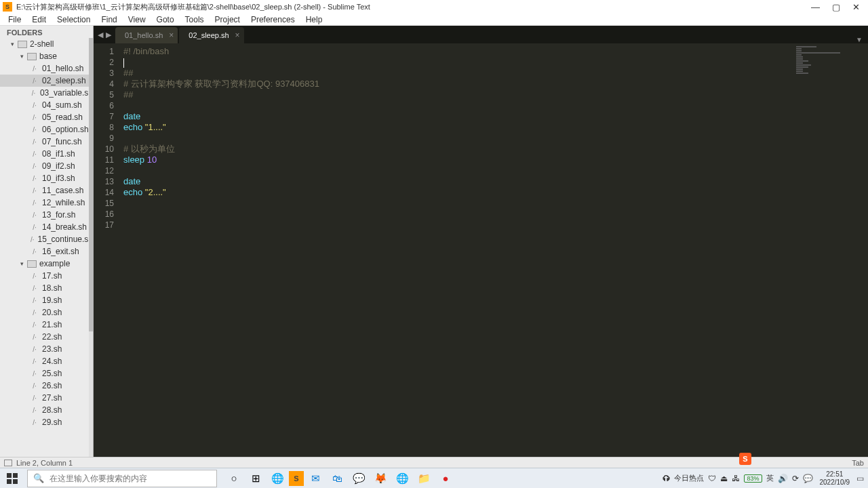 This screenshot has height=488, width=868. Describe the element at coordinates (108, 20) in the screenshot. I see `menu-find: Find` at that location.